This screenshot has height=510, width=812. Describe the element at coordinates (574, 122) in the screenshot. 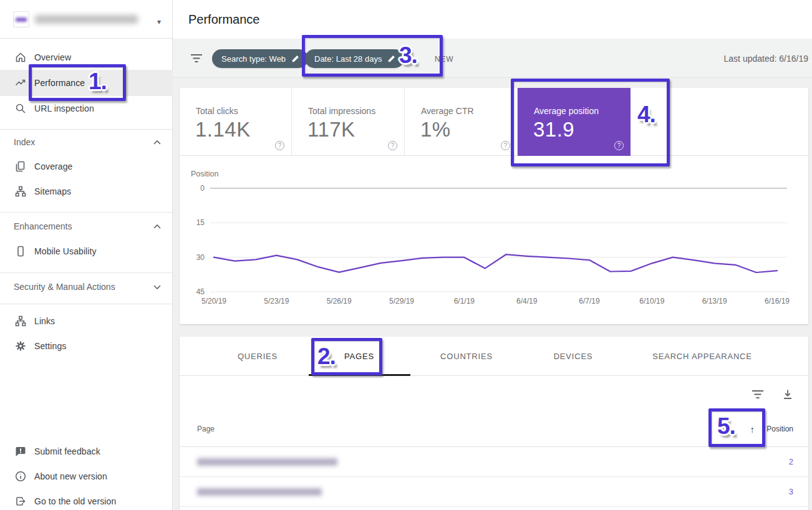

I see `metric-card-average-position: Average position 31.9 ?` at that location.